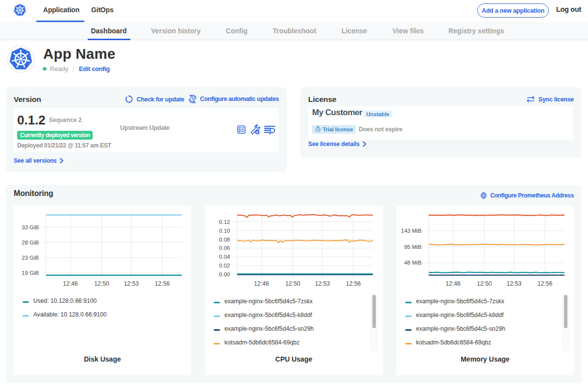 The width and height of the screenshot is (588, 390). I want to click on svg-text: 143 MiB, so click(412, 231).